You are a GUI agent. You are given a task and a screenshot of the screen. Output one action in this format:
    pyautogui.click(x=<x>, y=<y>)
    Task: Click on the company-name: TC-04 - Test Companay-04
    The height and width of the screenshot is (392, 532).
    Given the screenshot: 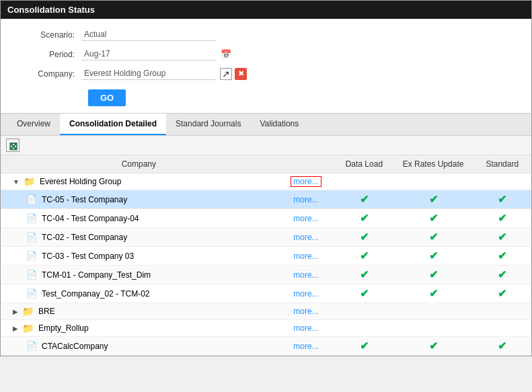 What is the action you would take?
    pyautogui.click(x=90, y=219)
    